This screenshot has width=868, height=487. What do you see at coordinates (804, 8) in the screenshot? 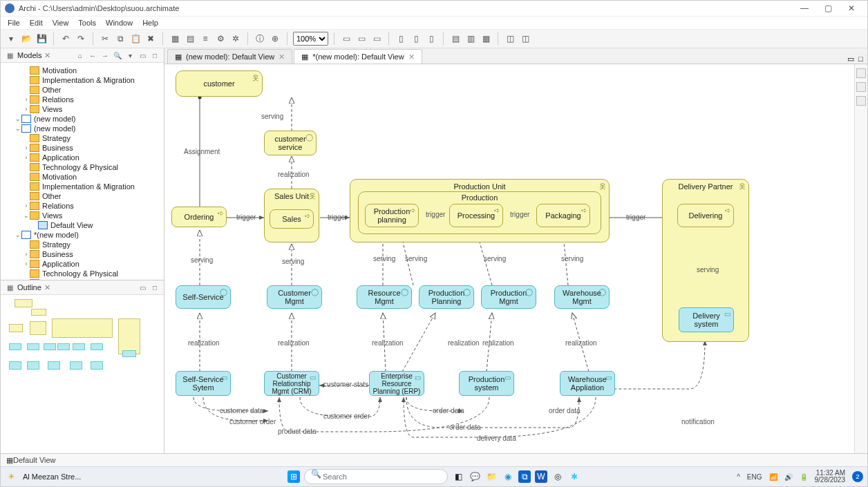
I see `minimize-button: —` at bounding box center [804, 8].